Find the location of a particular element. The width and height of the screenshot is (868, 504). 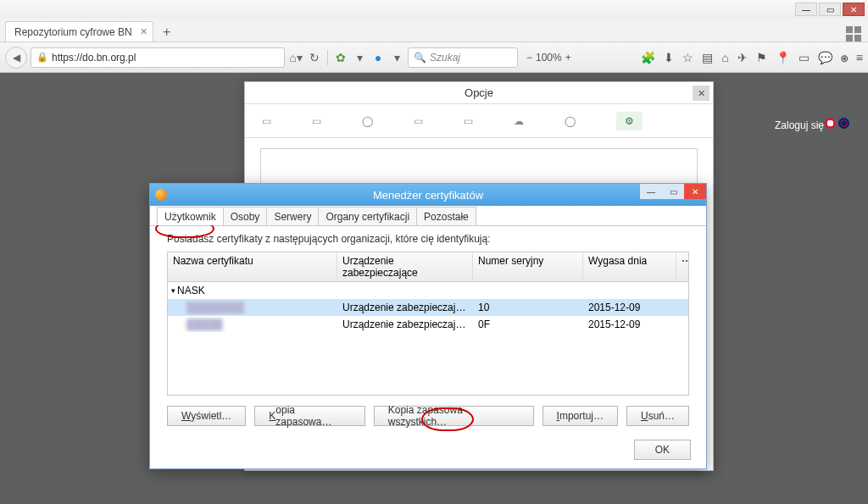

lbl: yświetl… is located at coordinates (211, 416).